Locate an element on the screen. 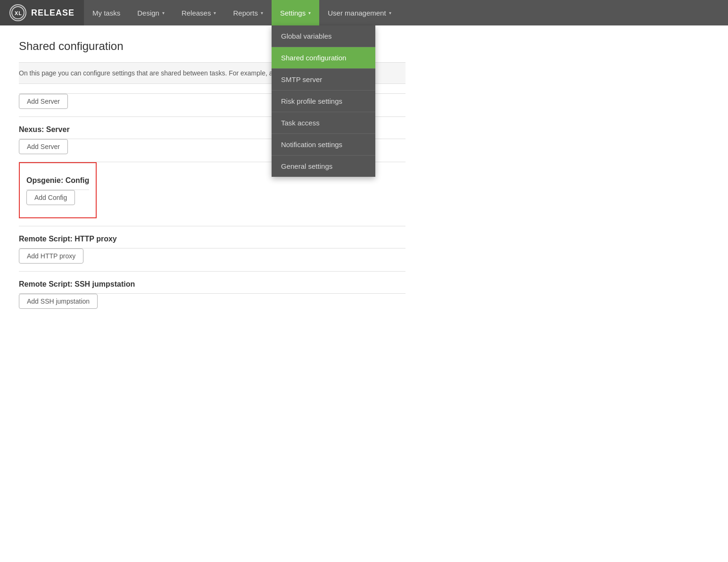  settings-dropdown: Global variables Shared configuration SM… is located at coordinates (323, 101).